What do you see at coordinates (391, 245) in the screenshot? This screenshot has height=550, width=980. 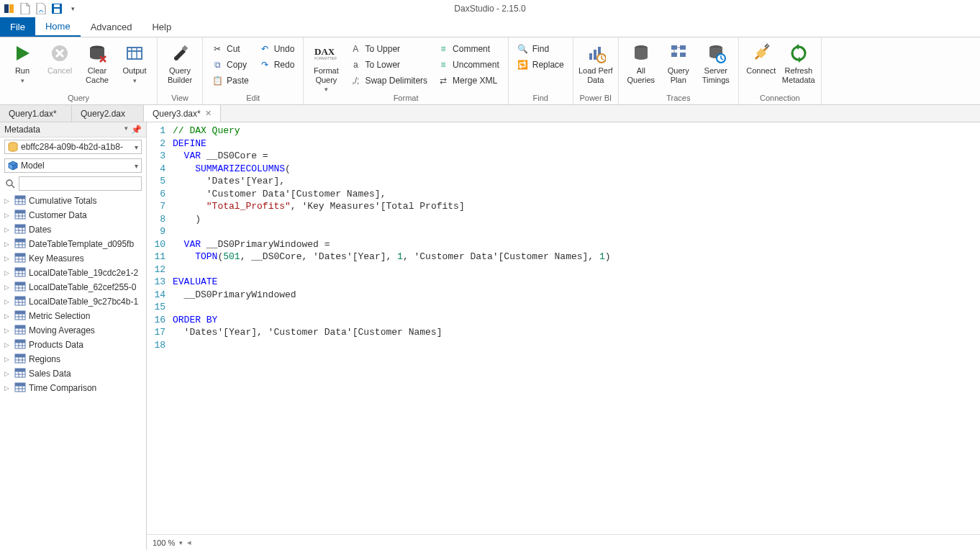 I see `code-line: VAR __DS0PrimaryWindowed =` at bounding box center [391, 245].